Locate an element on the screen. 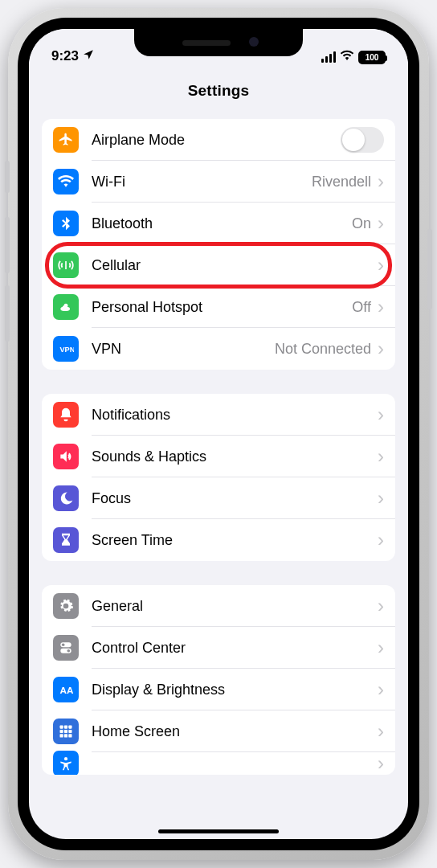 The image size is (437, 868). settings-row-airplane-mode: Airplane Mode is located at coordinates (218, 140).